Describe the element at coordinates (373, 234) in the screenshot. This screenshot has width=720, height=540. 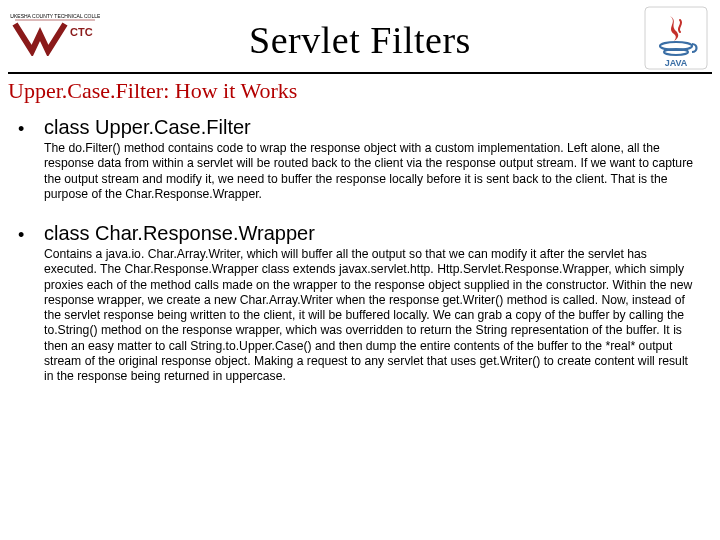
I see `bullet-heading: class Char.Response.Wrapper` at that location.